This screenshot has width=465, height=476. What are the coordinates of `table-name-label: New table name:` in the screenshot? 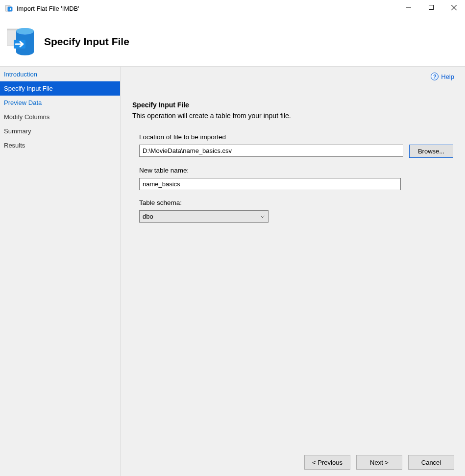 It's located at (296, 171).